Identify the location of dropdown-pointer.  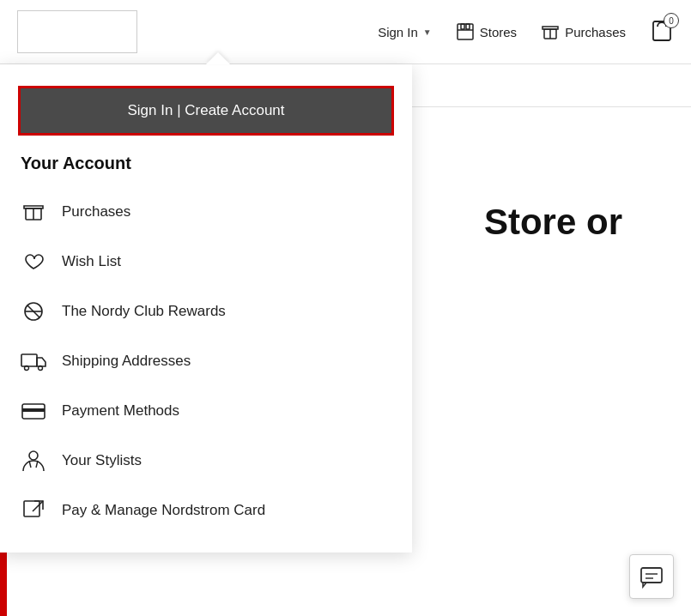
(218, 58).